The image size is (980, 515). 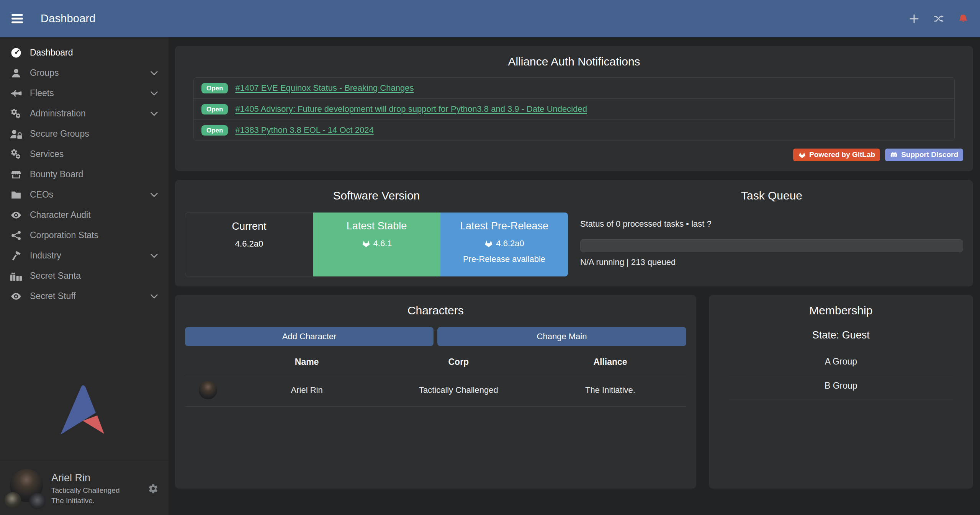 I want to click on user-icon, so click(x=16, y=73).